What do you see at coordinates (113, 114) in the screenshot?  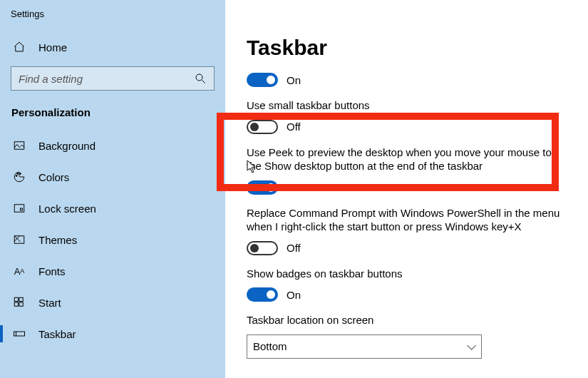 I see `section-label: Personalization` at bounding box center [113, 114].